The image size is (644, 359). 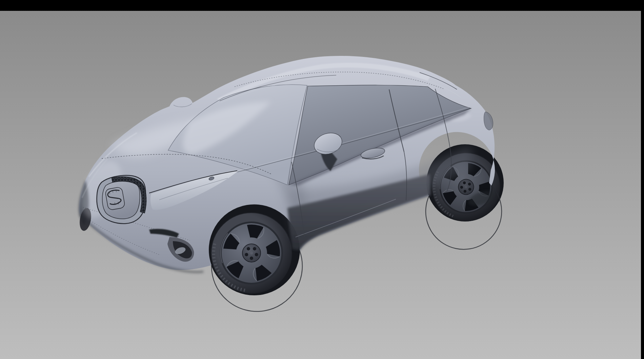 What do you see at coordinates (322, 5) in the screenshot?
I see `letterbox-top` at bounding box center [322, 5].